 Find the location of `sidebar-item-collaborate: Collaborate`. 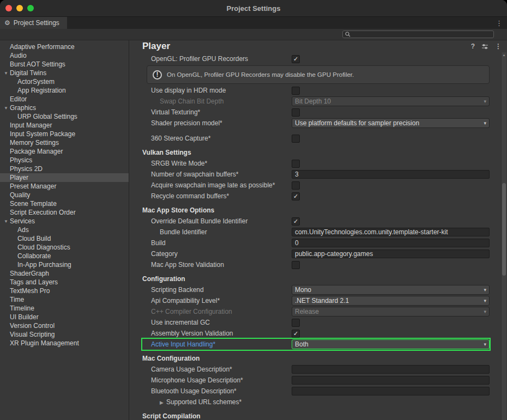

sidebar-item-collaborate: Collaborate is located at coordinates (64, 256).